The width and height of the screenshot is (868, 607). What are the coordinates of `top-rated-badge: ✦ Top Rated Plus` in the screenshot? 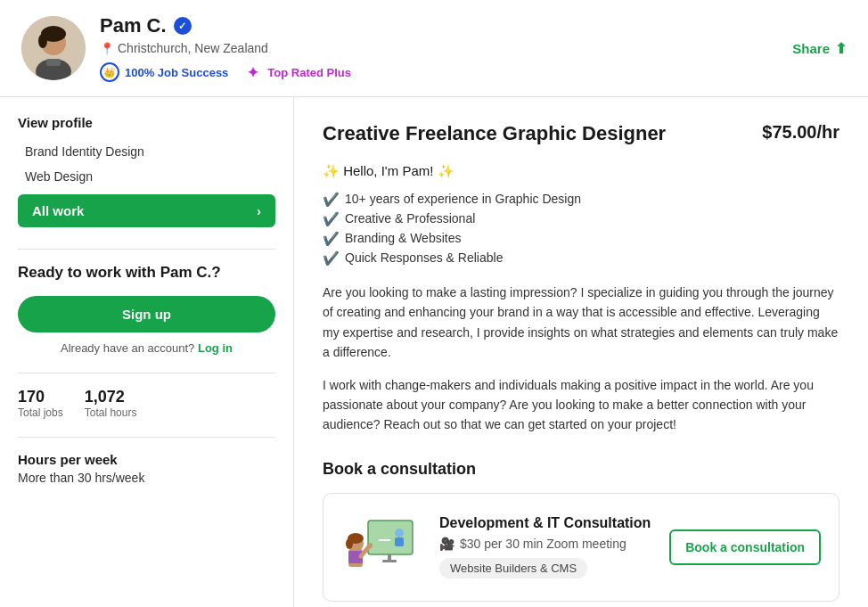 It's located at (297, 72).